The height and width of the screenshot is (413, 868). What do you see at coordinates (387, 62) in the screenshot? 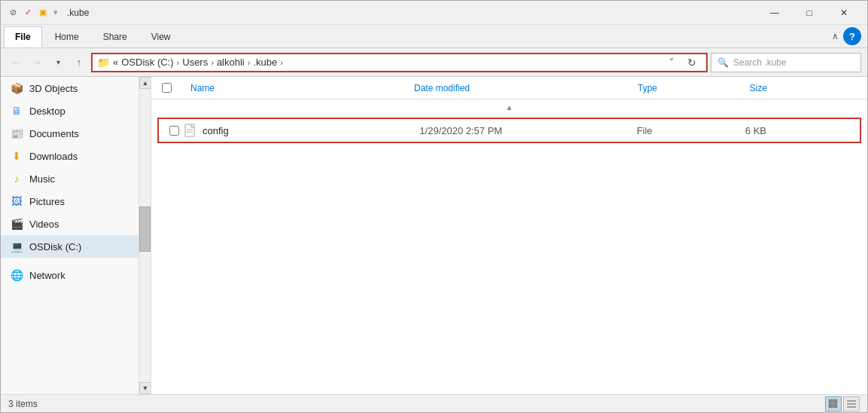
I see `address-path: « OSDisk (C:) › Users › alkohli › .kube …` at bounding box center [387, 62].